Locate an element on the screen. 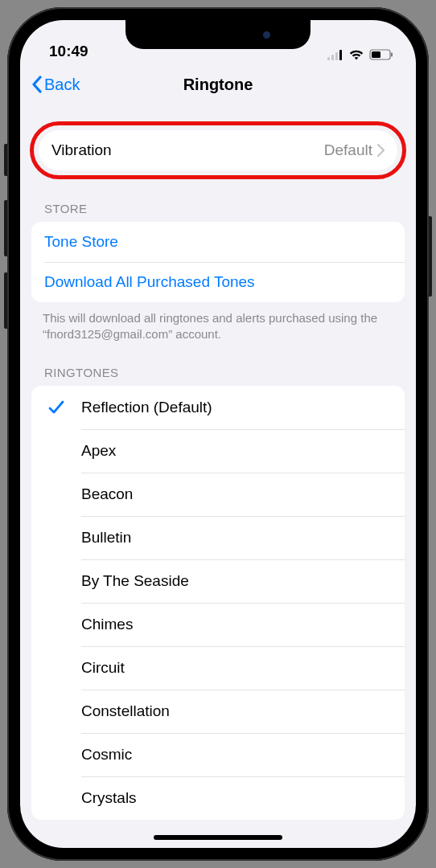 The image size is (436, 868). tone-store-row: Tone Store is located at coordinates (218, 242).